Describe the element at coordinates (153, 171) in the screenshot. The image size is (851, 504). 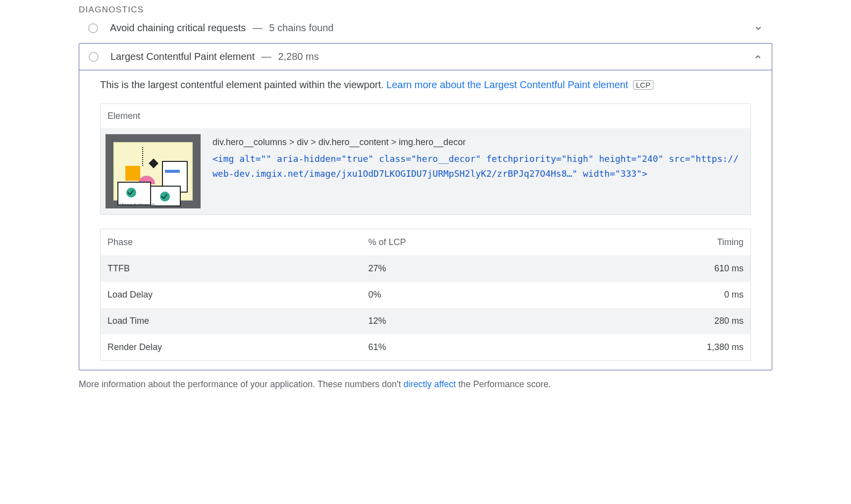
I see `element-thumbnail: Building a better web` at that location.